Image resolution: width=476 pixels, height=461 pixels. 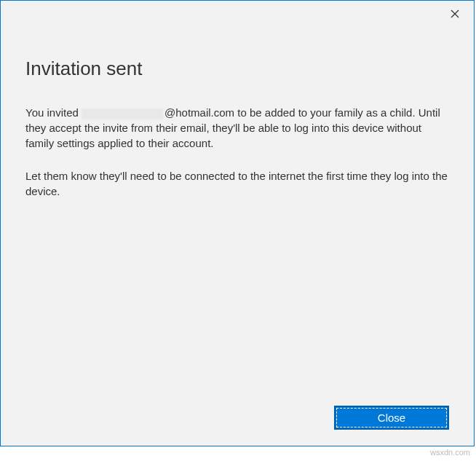 What do you see at coordinates (237, 68) in the screenshot?
I see `dialog-title: Invitation sent` at bounding box center [237, 68].